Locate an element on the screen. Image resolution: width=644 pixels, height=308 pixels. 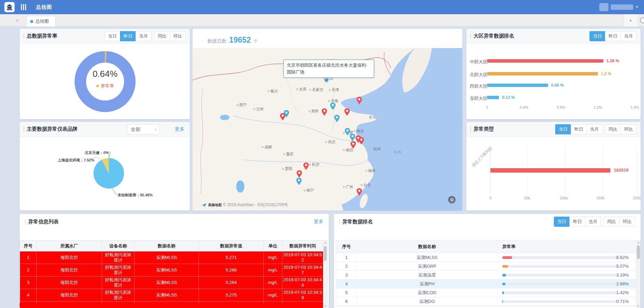
rank-row: 5实测COD1.42% is located at coordinates (487, 293).